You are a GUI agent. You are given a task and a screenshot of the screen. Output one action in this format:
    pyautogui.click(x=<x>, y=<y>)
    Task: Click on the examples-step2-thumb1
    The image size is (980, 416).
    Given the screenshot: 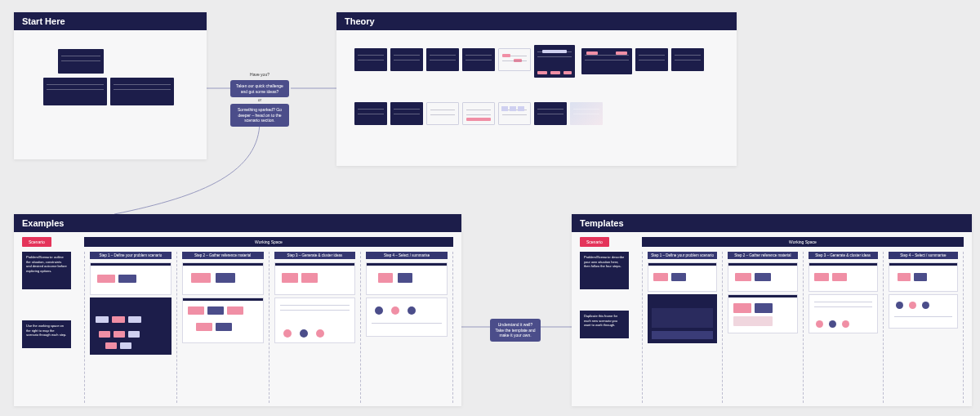 What is the action you would take?
    pyautogui.click(x=223, y=279)
    